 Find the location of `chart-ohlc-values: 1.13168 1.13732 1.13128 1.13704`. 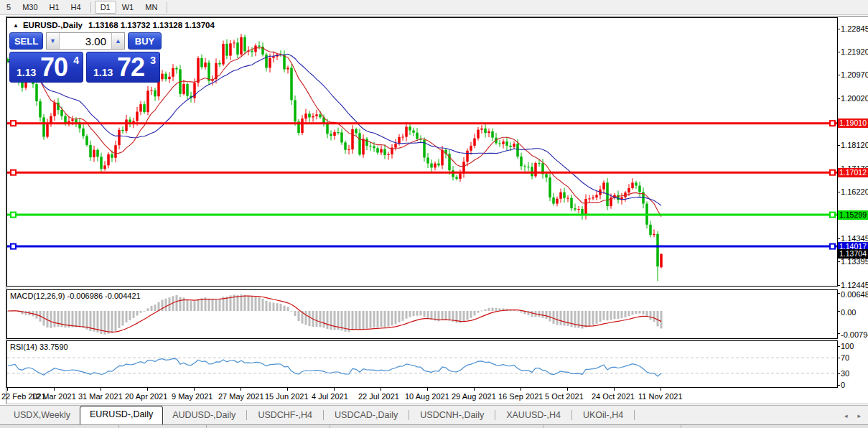

chart-ohlc-values: 1.13168 1.13732 1.13128 1.13704 is located at coordinates (151, 25).